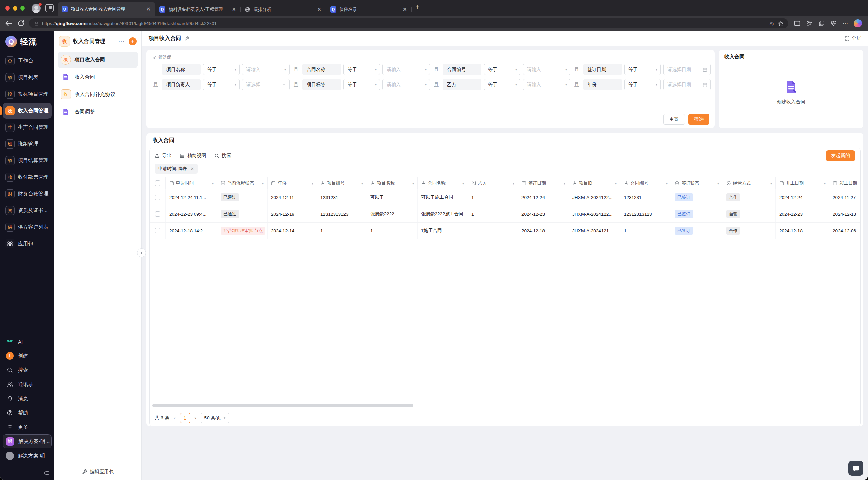 This screenshot has height=480, width=868. Describe the element at coordinates (27, 210) in the screenshot. I see `sidebar-item-9: 资资质及证书...` at that location.